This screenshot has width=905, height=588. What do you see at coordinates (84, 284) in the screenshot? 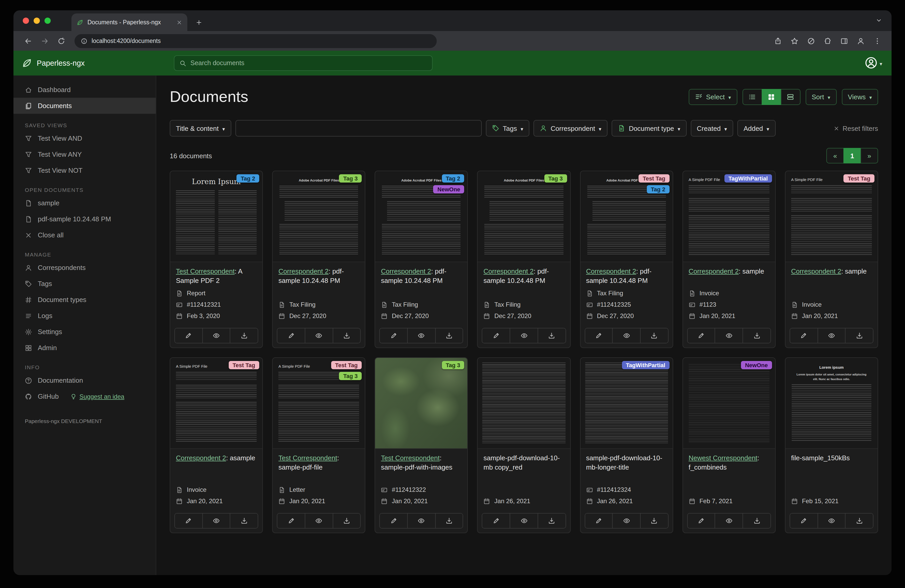
I see `sidebar-item-tags: Tags` at bounding box center [84, 284].